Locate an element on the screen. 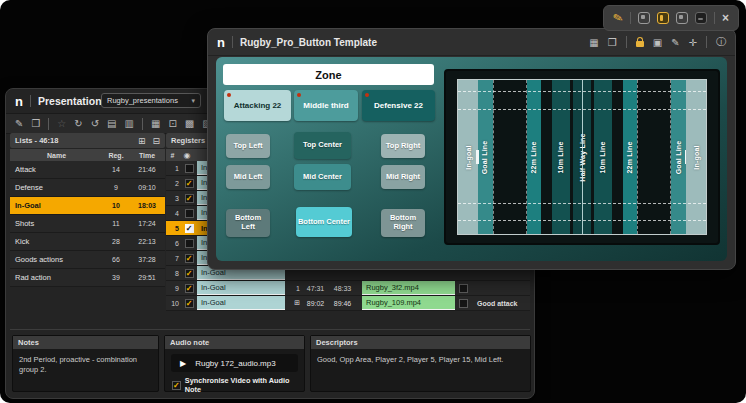 The height and width of the screenshot is (403, 746). button-mid-right: Mid Right is located at coordinates (403, 177).